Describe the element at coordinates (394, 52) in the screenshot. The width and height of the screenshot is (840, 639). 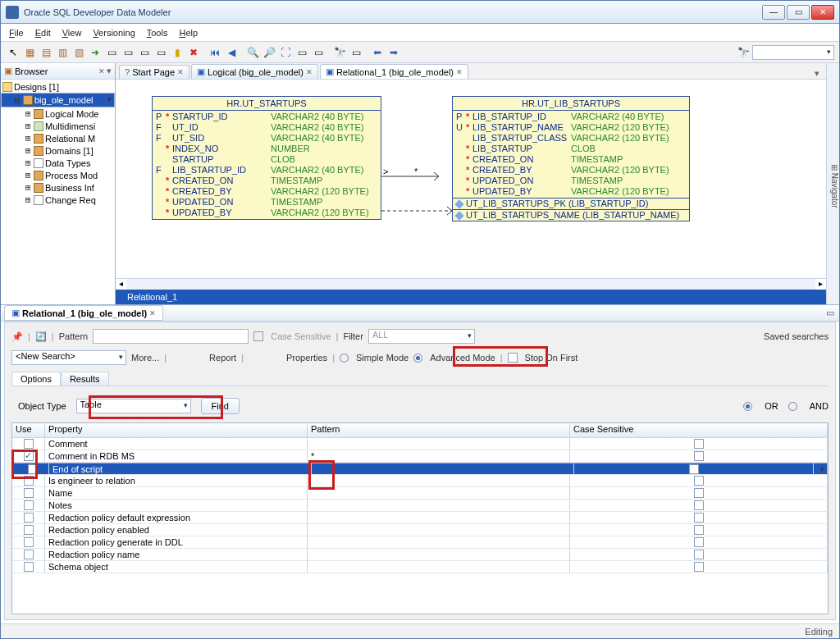
I see `forward-icon: ➡` at that location.